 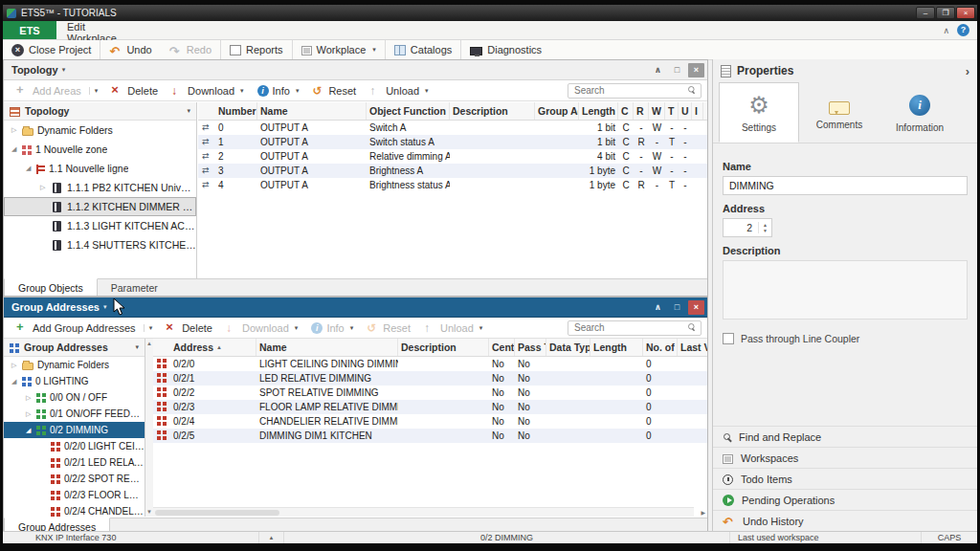 What do you see at coordinates (100, 207) in the screenshot?
I see `tree-item: 1.1.2 KITCHEN DIMMER KA/D 01.xx.1...` at bounding box center [100, 207].